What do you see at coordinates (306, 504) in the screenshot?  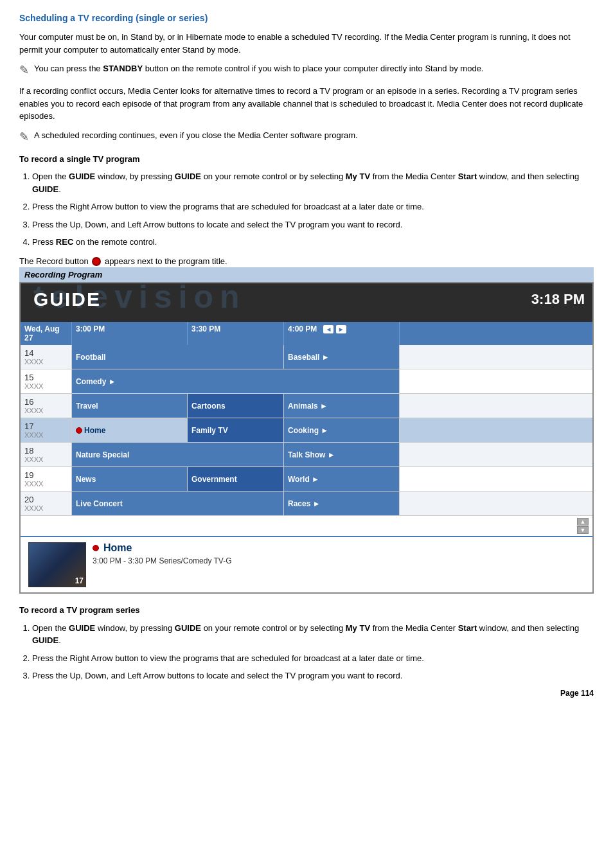 I see `guide-row-20: 20 XXXX Live Concert Races ►` at bounding box center [306, 504].